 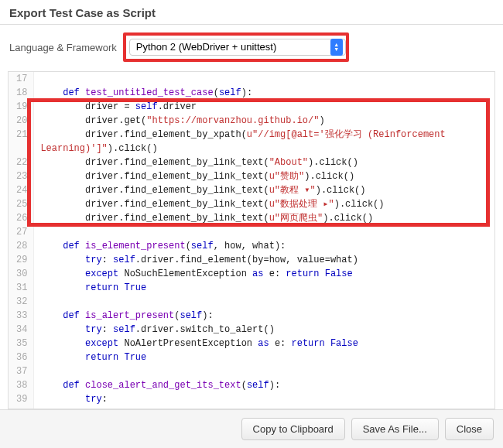 What do you see at coordinates (252, 107) in the screenshot?
I see `code-line: 19 driver = self.driver` at bounding box center [252, 107].